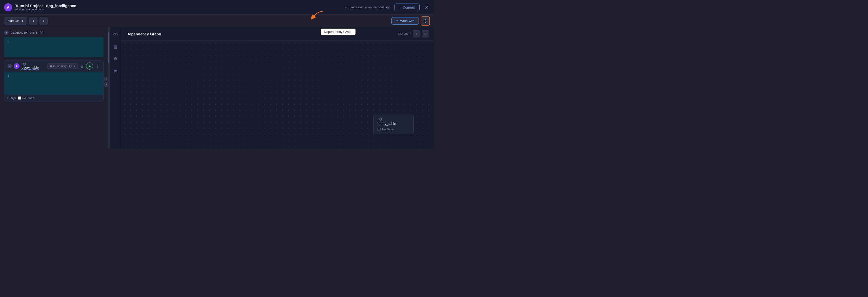 The width and height of the screenshot is (868, 297). What do you see at coordinates (261, 34) in the screenshot?
I see `dep-graph-title: Dependency Graph` at bounding box center [261, 34].